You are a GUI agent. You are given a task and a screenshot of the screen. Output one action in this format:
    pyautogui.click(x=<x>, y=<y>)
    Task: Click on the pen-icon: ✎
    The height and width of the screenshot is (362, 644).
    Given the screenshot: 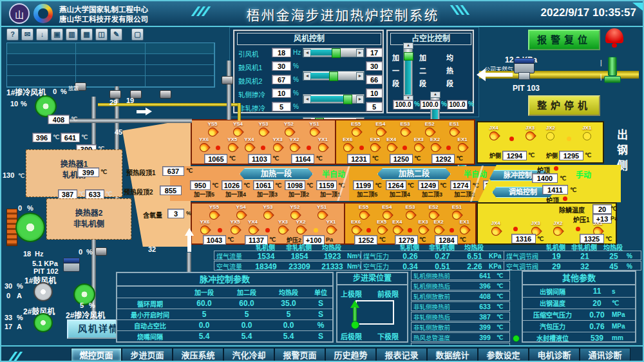 What is the action you would take?
    pyautogui.click(x=116, y=35)
    